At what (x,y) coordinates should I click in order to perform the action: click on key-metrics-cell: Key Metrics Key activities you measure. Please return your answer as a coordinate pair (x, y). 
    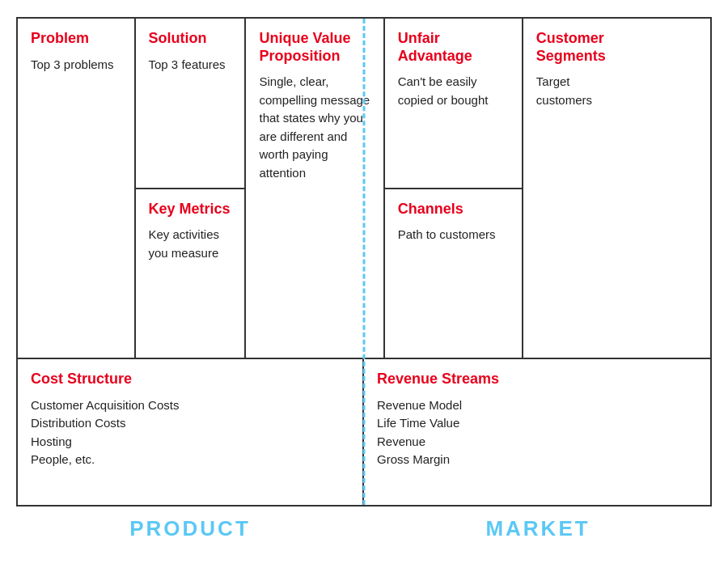
    Looking at the image, I should click on (191, 273).